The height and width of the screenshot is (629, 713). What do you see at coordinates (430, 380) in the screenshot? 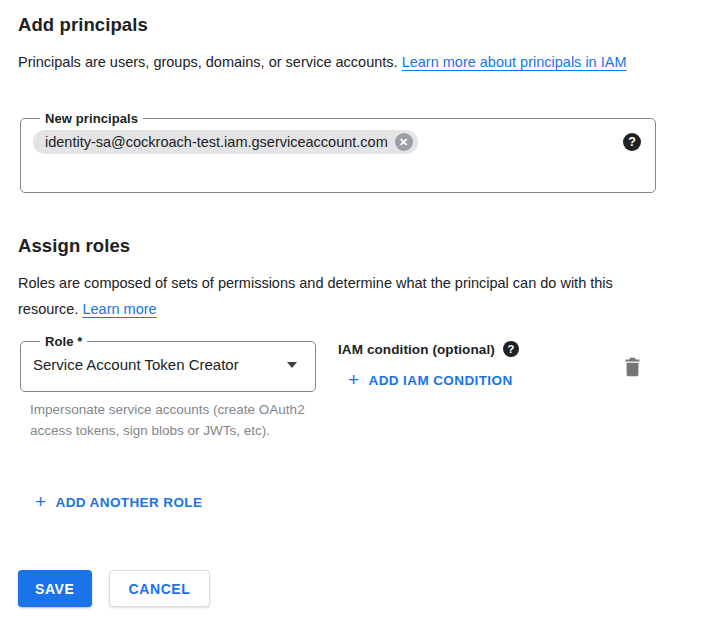
I see `add-iam-condition-button: + ADD IAM CONDITION` at bounding box center [430, 380].